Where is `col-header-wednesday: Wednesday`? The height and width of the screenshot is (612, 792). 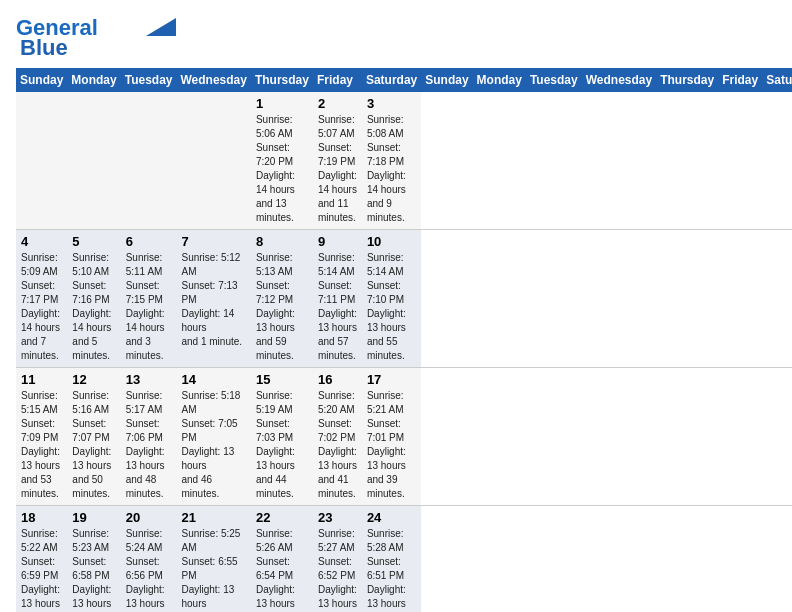 col-header-wednesday: Wednesday is located at coordinates (619, 80).